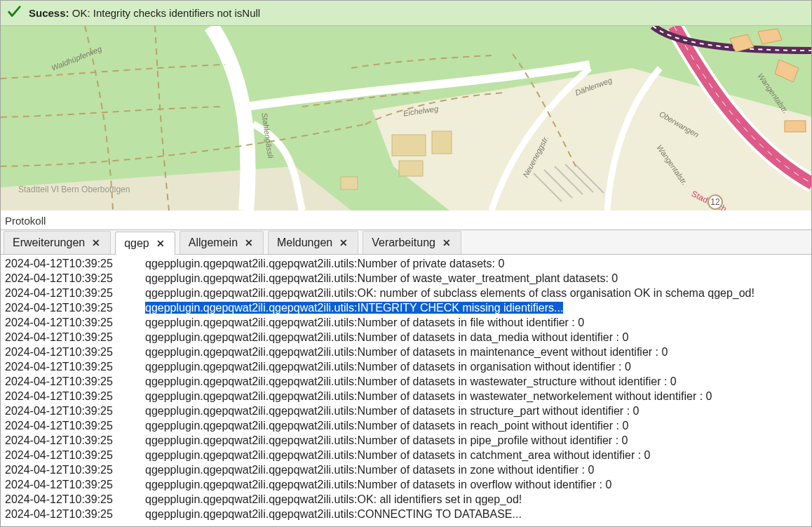 This screenshot has width=812, height=527. Describe the element at coordinates (144, 13) in the screenshot. I see `success-text: Sucess: OK: Integrity checks identifiers…` at that location.